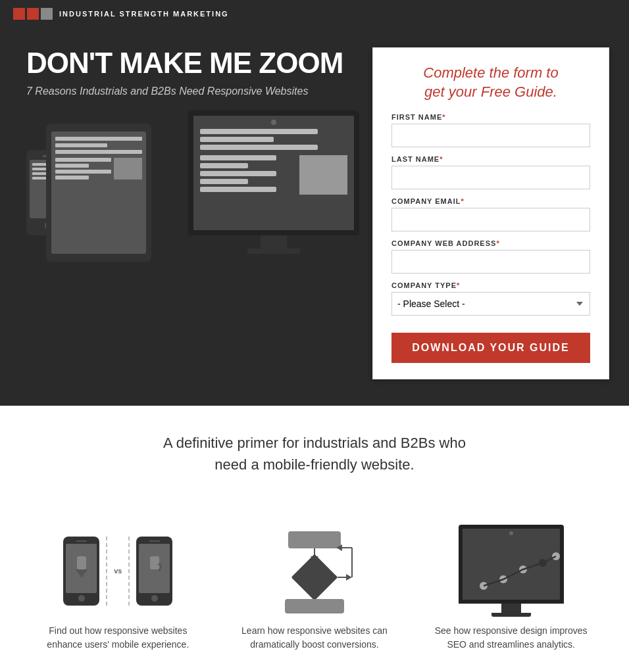 The height and width of the screenshot is (672, 629). What do you see at coordinates (118, 638) in the screenshot?
I see `feature-1-text: Find out how responsive websites enhance…` at bounding box center [118, 638].